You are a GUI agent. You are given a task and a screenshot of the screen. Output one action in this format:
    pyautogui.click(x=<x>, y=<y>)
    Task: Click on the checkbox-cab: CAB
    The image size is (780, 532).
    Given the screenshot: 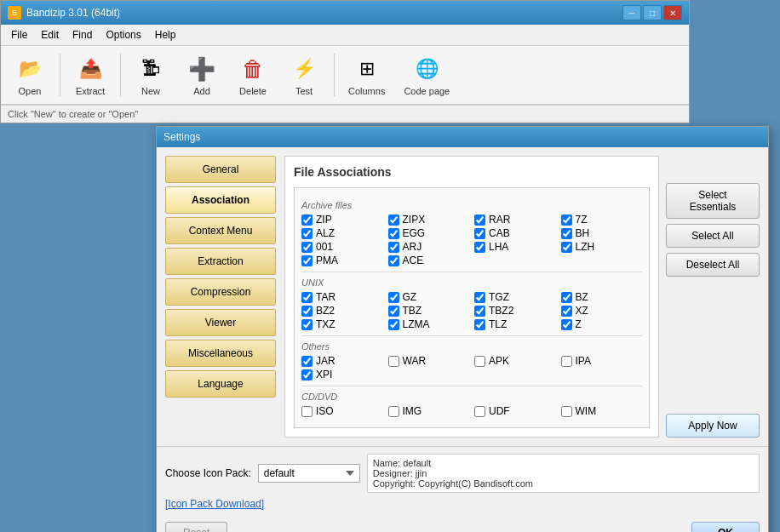 What is the action you would take?
    pyautogui.click(x=515, y=233)
    